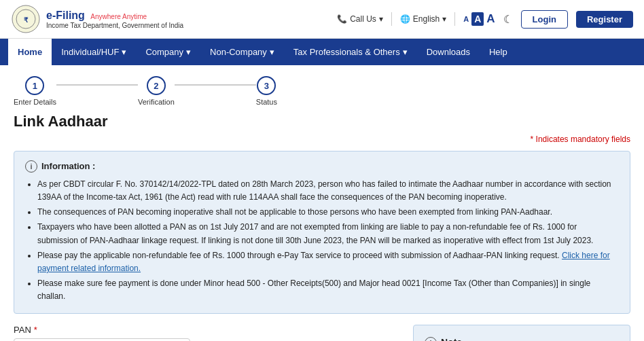 Image resolution: width=644 pixels, height=341 pixels. I want to click on info-bullet-2: The consequences of PAN becoming inopera…, so click(328, 212).